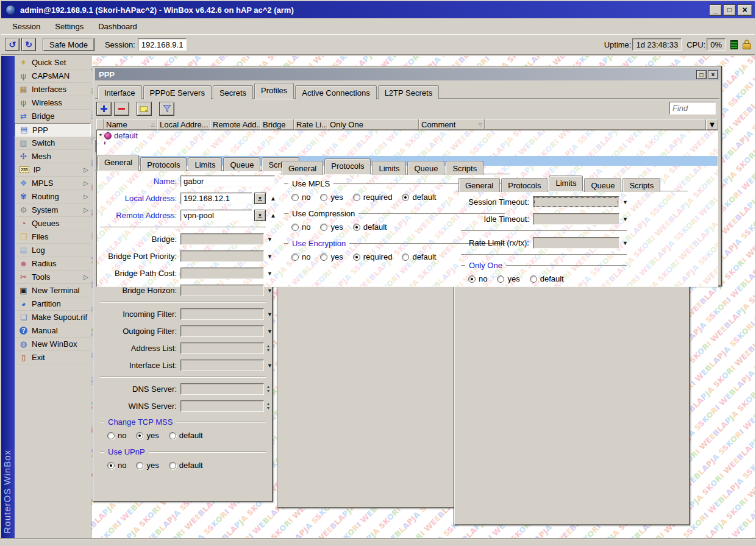  Describe the element at coordinates (52, 63) in the screenshot. I see `sidebar-item-quick-set: ✶Quick Set` at that location.